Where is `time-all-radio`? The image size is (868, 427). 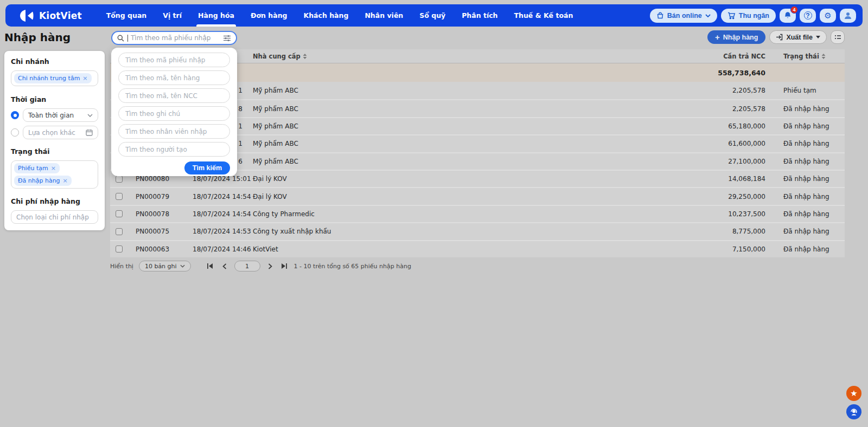 time-all-radio is located at coordinates (15, 115).